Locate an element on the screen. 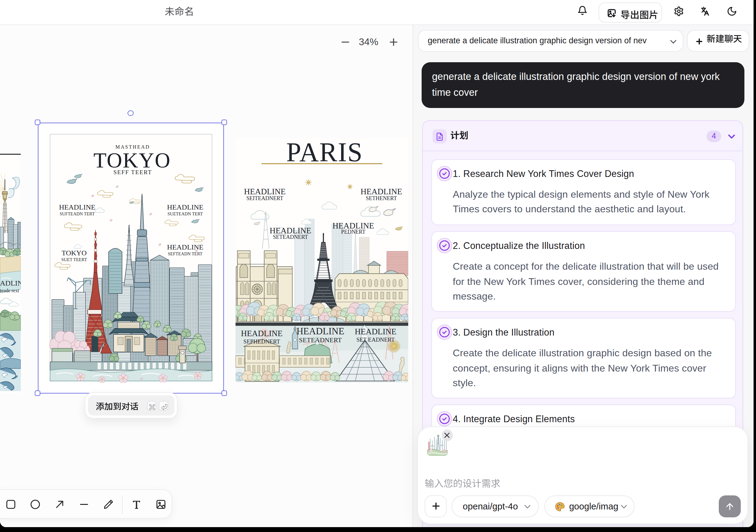  svg-text: PEDNERT is located at coordinates (353, 232).